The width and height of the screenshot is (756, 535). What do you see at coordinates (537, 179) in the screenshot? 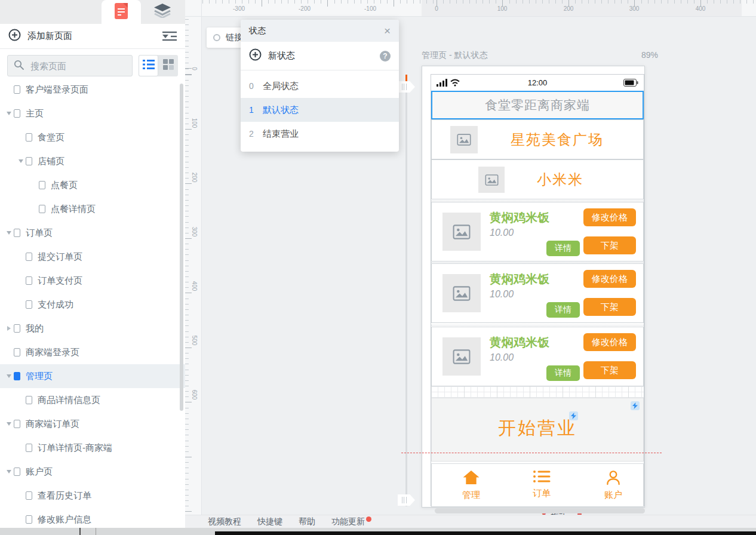
I see `store-row: 小米米` at bounding box center [537, 179].